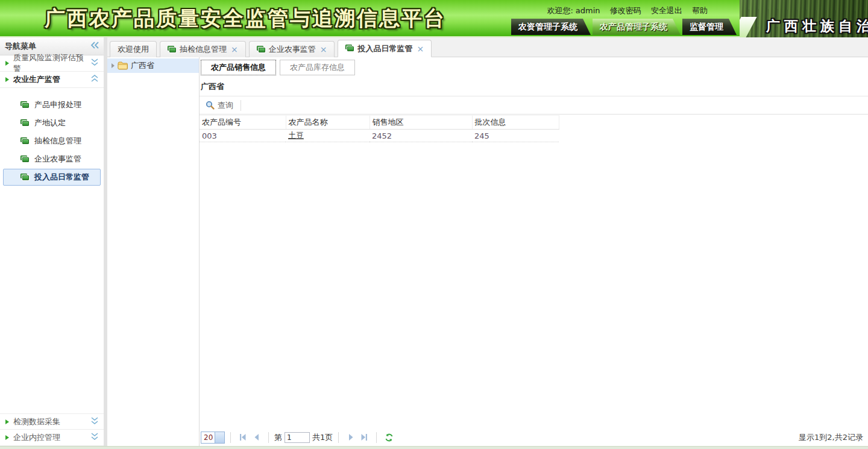 The width and height of the screenshot is (868, 449). Describe the element at coordinates (364, 438) in the screenshot. I see `last-page-button` at that location.